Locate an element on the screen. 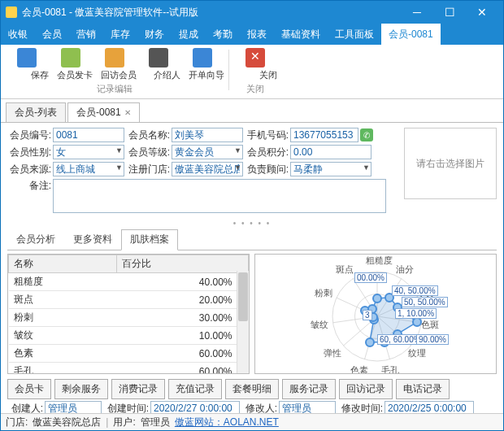 The image size is (504, 431). member-name-field is located at coordinates (207, 135).